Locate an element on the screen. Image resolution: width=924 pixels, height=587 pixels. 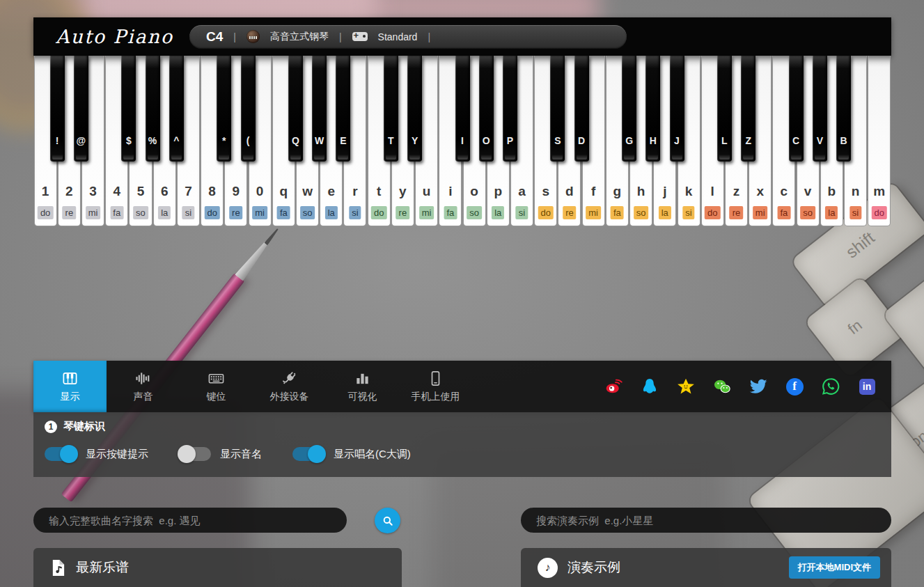
black-key-G: G is located at coordinates (629, 109).